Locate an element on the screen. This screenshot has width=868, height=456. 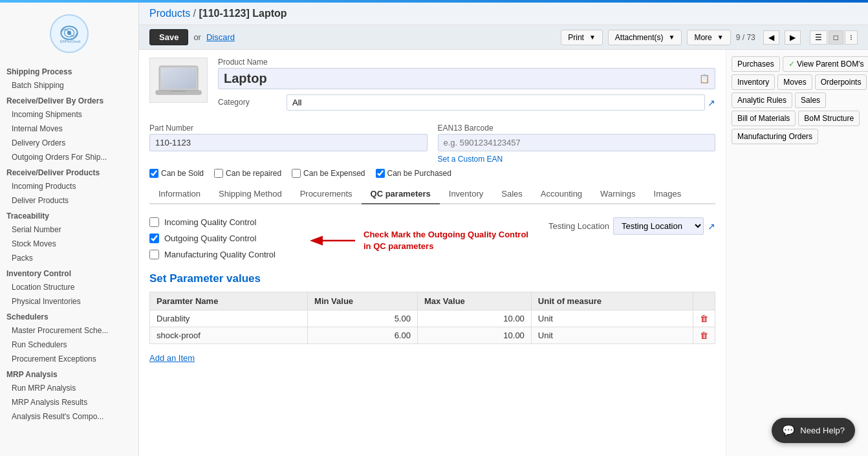
more-dropdown-arrow: ▼ is located at coordinates (721, 38).